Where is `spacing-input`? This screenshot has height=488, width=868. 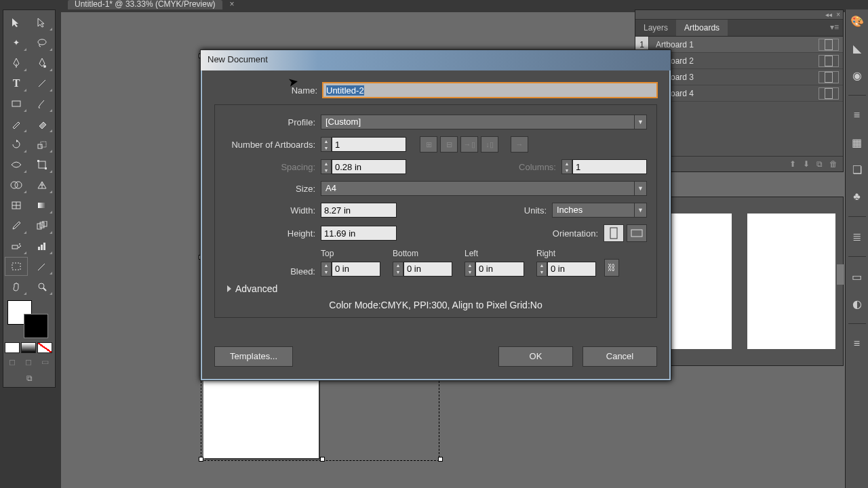 spacing-input is located at coordinates (369, 167).